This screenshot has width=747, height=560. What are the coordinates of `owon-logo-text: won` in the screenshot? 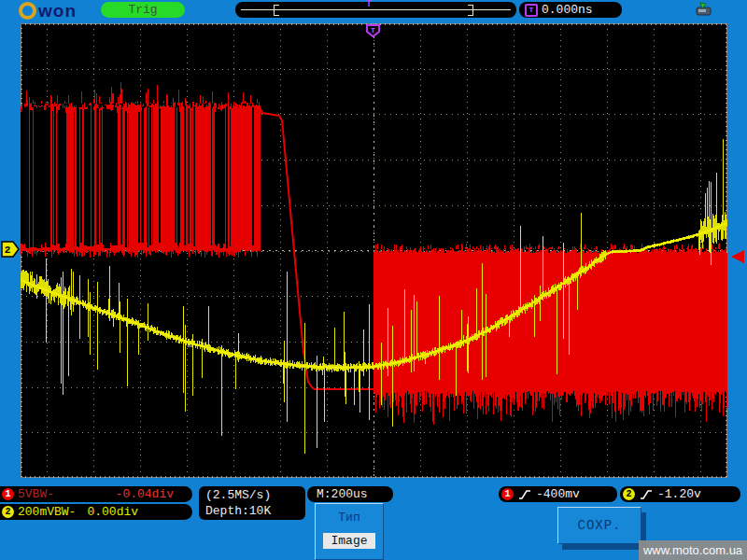 It's located at (58, 11).